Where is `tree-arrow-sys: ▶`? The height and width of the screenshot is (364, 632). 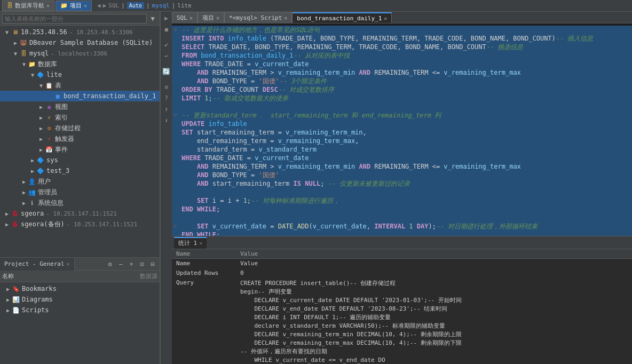 tree-arrow-sys: ▶ is located at coordinates (33, 160).